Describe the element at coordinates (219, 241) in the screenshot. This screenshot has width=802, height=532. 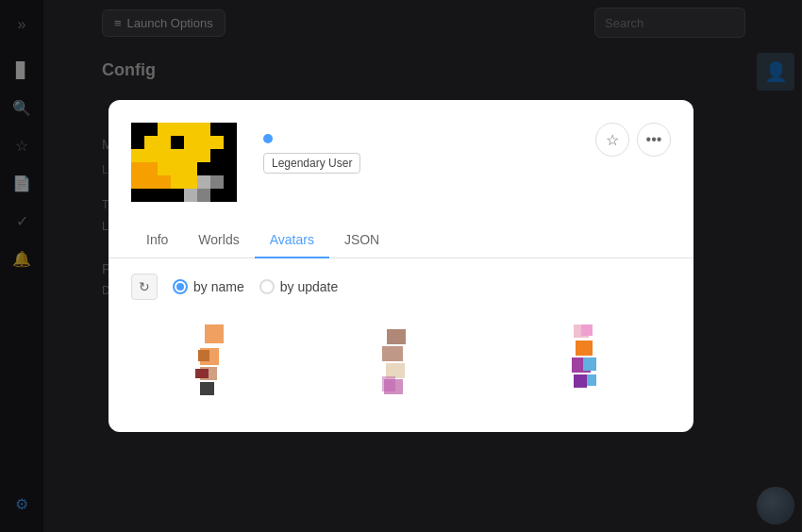
I see `tab-worlds: Worlds` at that location.